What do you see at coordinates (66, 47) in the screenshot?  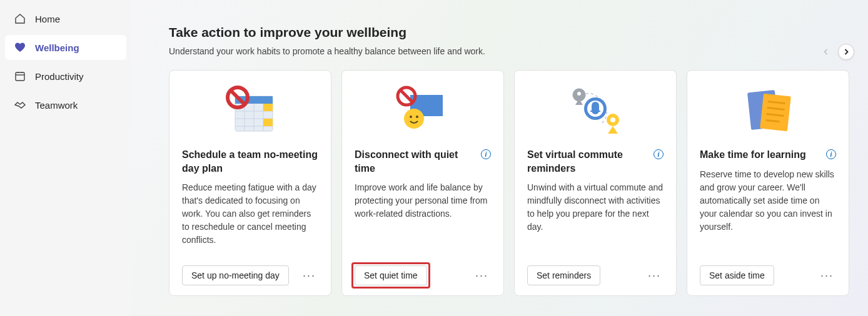 I see `sidebar-item-wellbeing: Wellbeing` at bounding box center [66, 47].